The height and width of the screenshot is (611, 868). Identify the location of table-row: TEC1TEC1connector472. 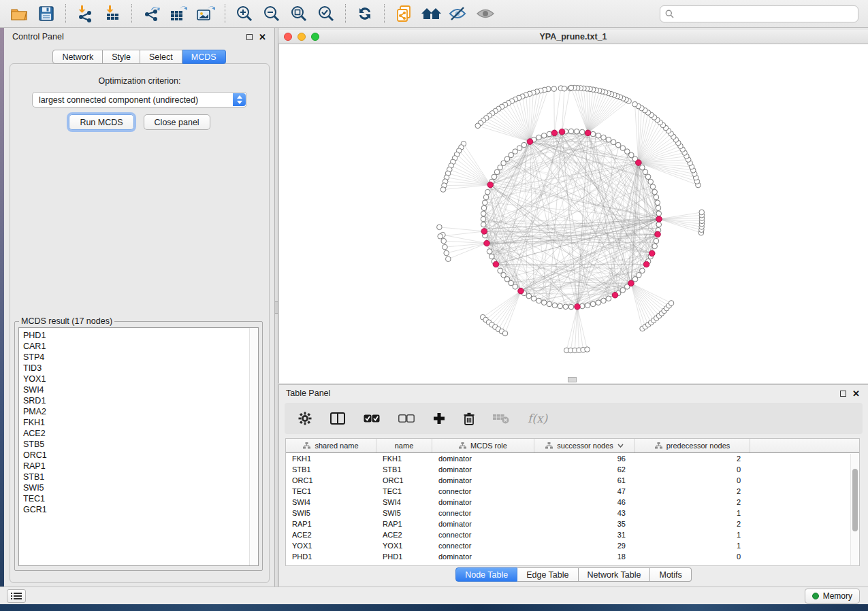
(573, 491).